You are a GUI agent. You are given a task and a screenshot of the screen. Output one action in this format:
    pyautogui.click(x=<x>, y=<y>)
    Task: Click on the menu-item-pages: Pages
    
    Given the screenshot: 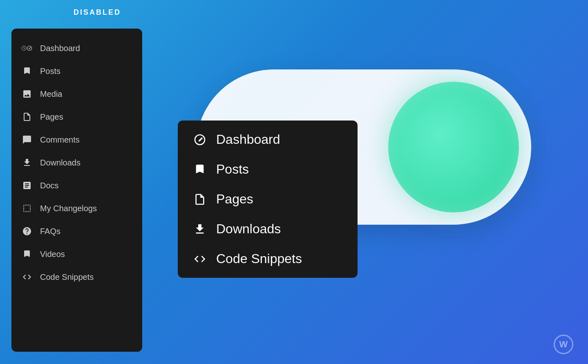 What is the action you would take?
    pyautogui.click(x=268, y=199)
    